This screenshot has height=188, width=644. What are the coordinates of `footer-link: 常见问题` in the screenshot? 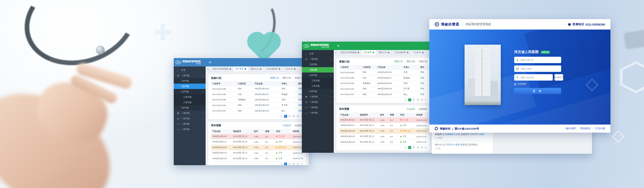 It's located at (600, 129).